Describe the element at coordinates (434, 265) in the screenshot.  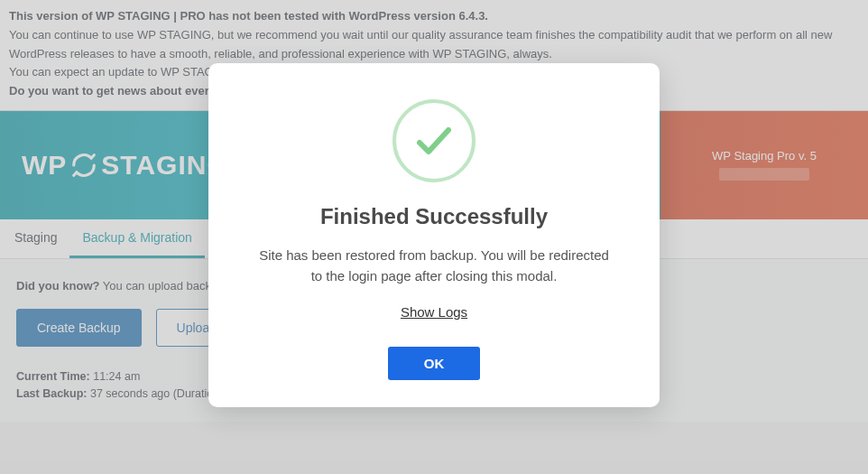
I see `modal-body: Site has been restored from backup. You …` at that location.